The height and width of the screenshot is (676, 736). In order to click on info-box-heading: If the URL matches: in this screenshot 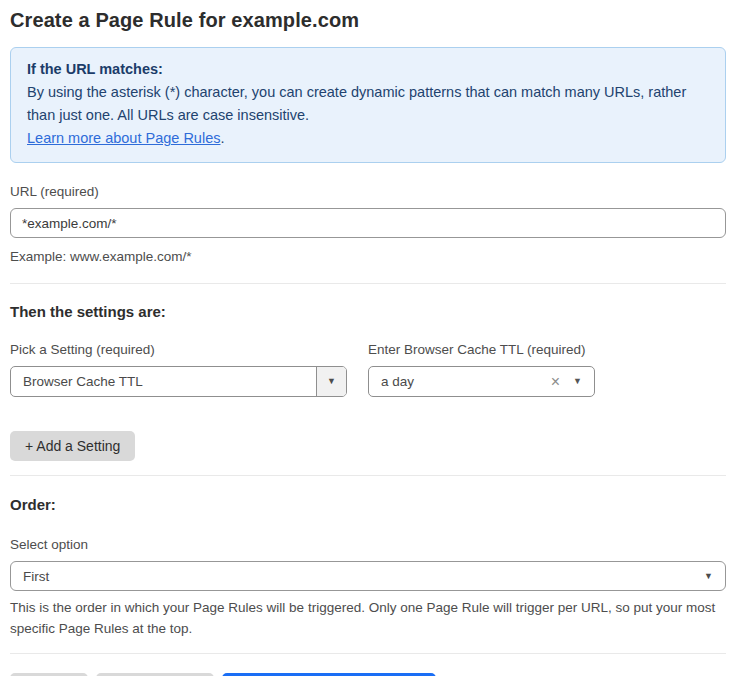, I will do `click(368, 70)`.